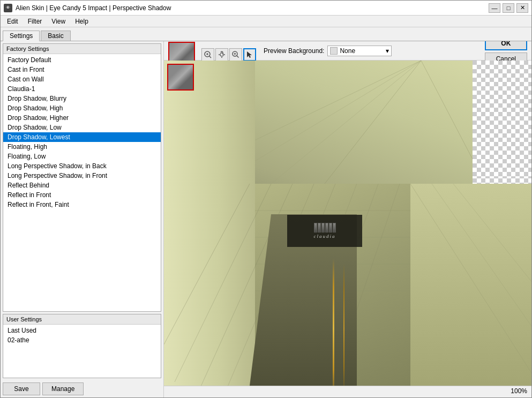  Describe the element at coordinates (93, 8) in the screenshot. I see `window-title: Alien Skin | Eye Candy 5 Impact | Perspe…` at that location.